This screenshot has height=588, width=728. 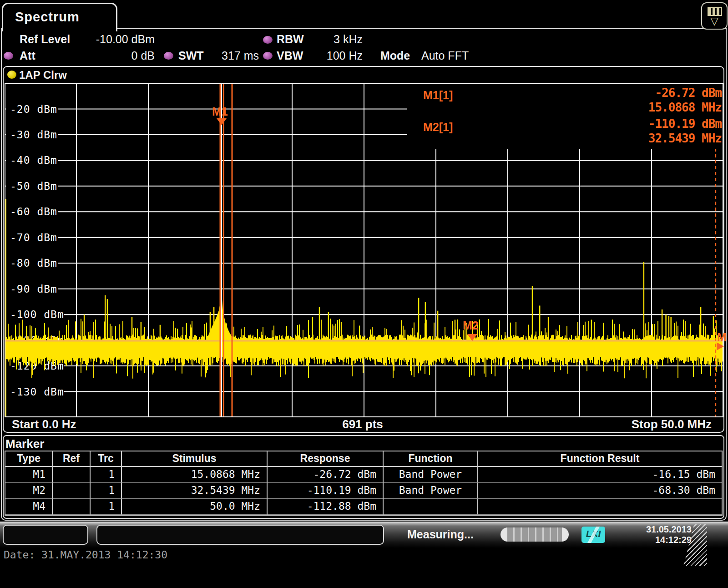 What do you see at coordinates (535, 534) in the screenshot?
I see `progress-segments` at bounding box center [535, 534].